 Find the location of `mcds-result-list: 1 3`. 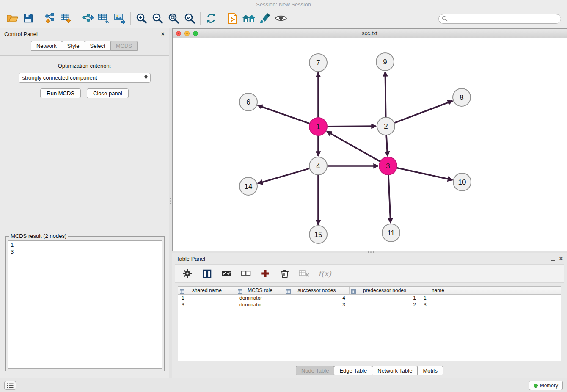

mcds-result-list: 1 3 is located at coordinates (85, 305).